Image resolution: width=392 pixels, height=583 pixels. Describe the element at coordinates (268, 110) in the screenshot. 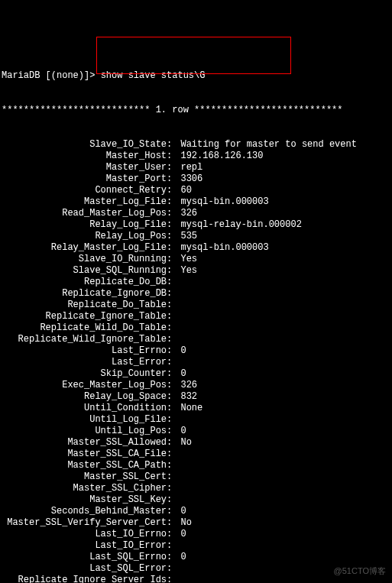

I see `row-header-suffix: ***************************` at that location.